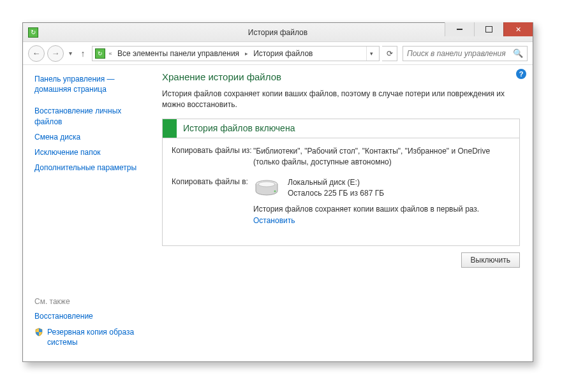  What do you see at coordinates (278, 54) in the screenshot?
I see `navigation-bar: ← → ▾ ↑ « Все элементы панели управления…` at bounding box center [278, 54].